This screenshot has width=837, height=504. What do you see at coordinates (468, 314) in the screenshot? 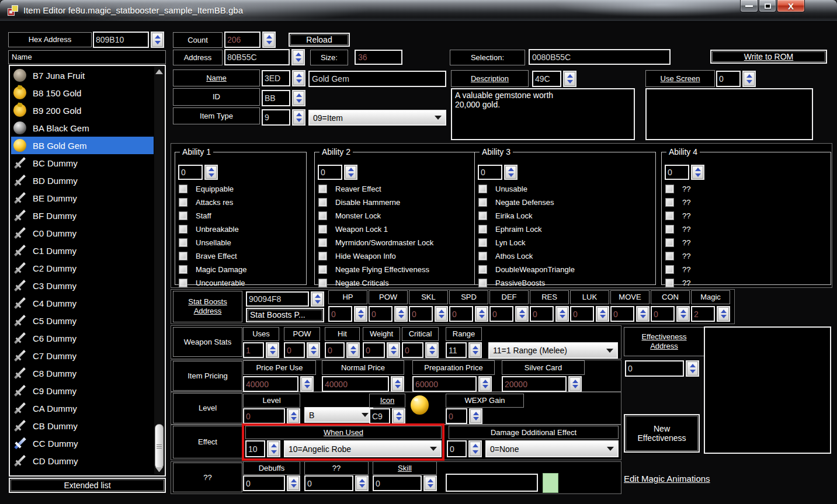
I see `stat-value-spd: 0` at bounding box center [468, 314].